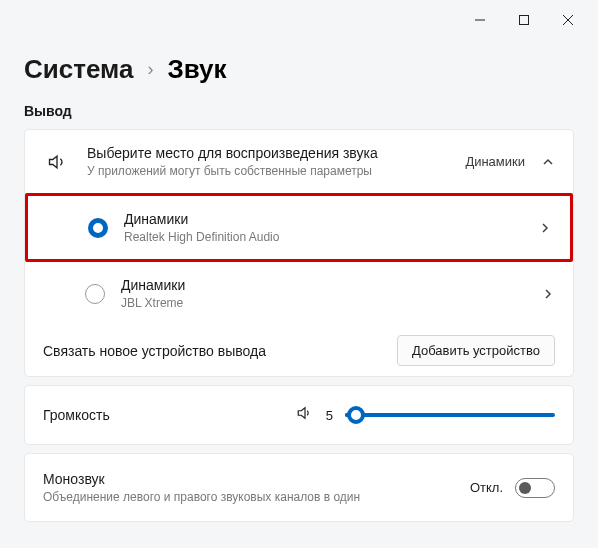 Image resolution: width=598 pixels, height=548 pixels. Describe the element at coordinates (330, 416) in the screenshot. I see `volume-value: 5` at that location.